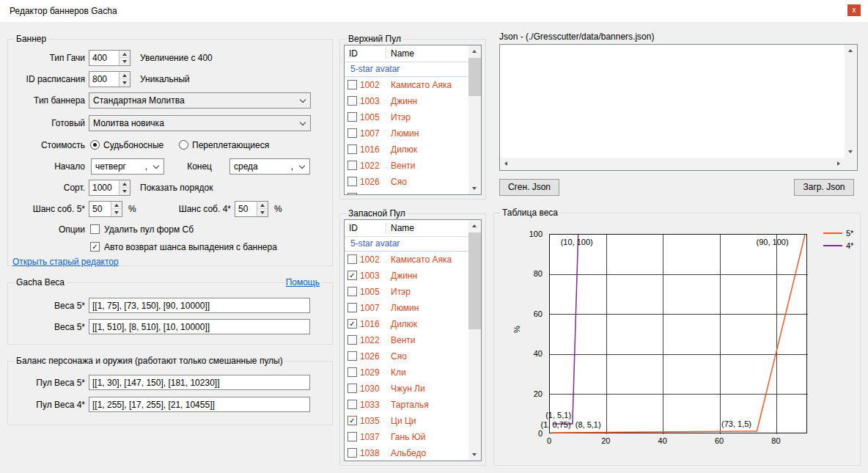 Image resolution: width=868 pixels, height=473 pixels. Describe the element at coordinates (672, 101) in the screenshot. I see `json-content` at that location.